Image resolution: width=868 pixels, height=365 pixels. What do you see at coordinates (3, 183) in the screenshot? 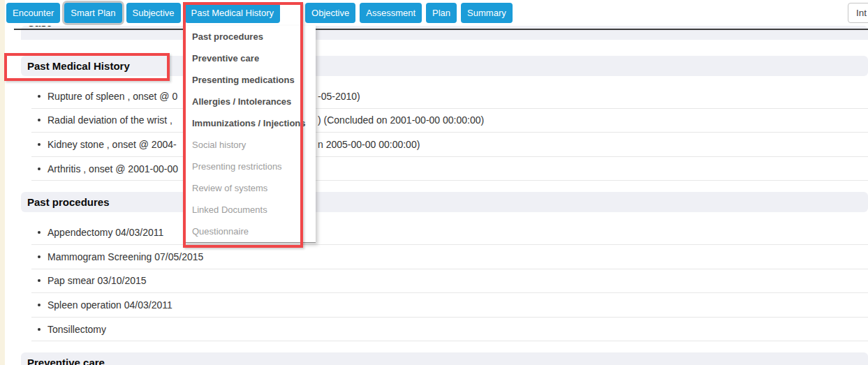
I see `page-left-margin` at bounding box center [3, 183].